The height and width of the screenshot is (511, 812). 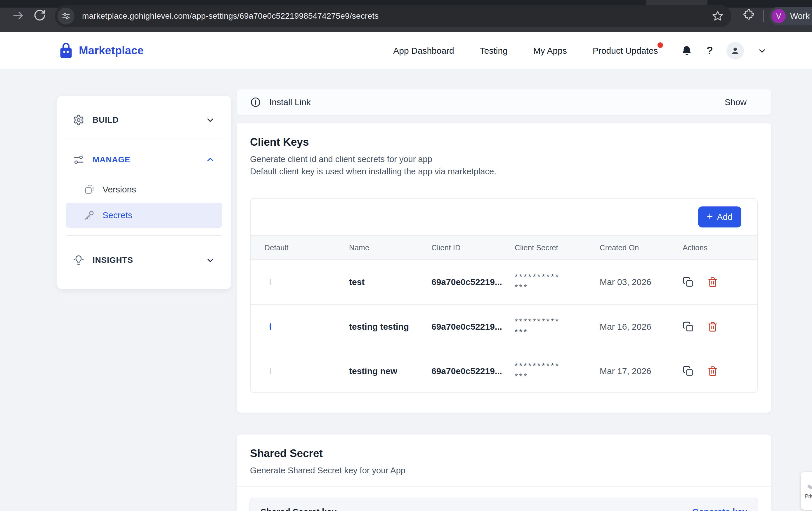 What do you see at coordinates (390, 327) in the screenshot?
I see `key-name: testing testing` at bounding box center [390, 327].